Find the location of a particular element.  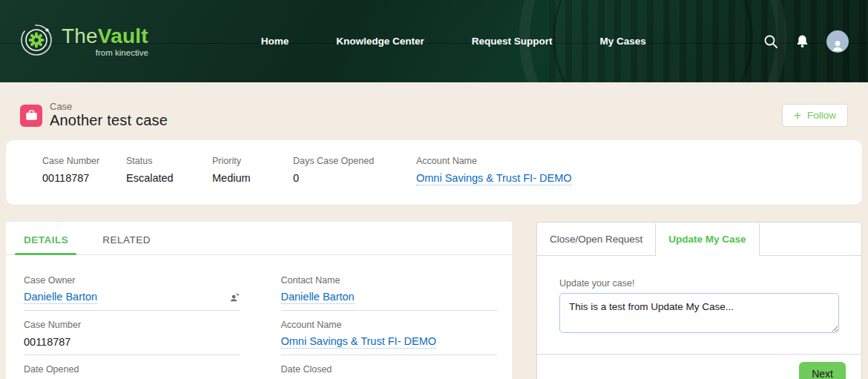

nav-item-my-cases: My Cases is located at coordinates (623, 42).